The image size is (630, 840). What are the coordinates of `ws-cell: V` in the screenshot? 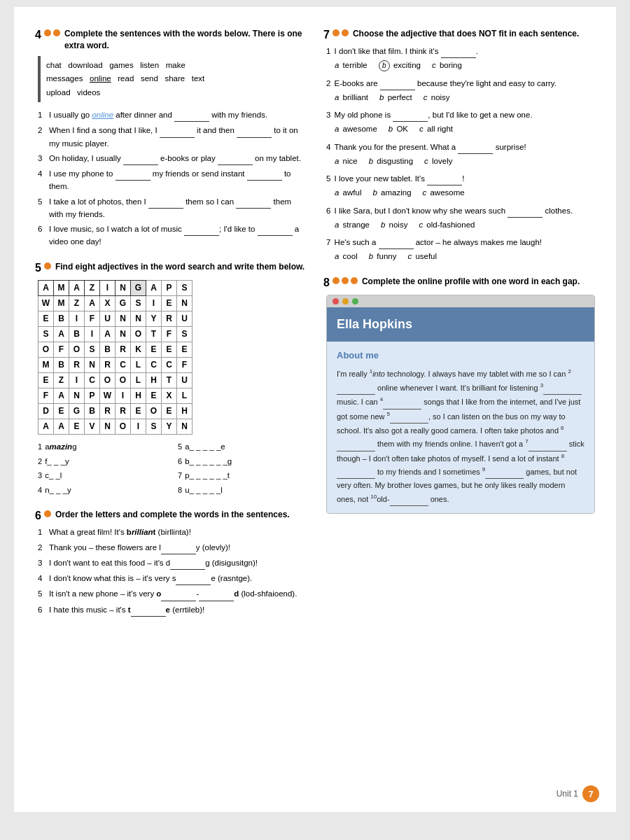 It's located at (92, 426).